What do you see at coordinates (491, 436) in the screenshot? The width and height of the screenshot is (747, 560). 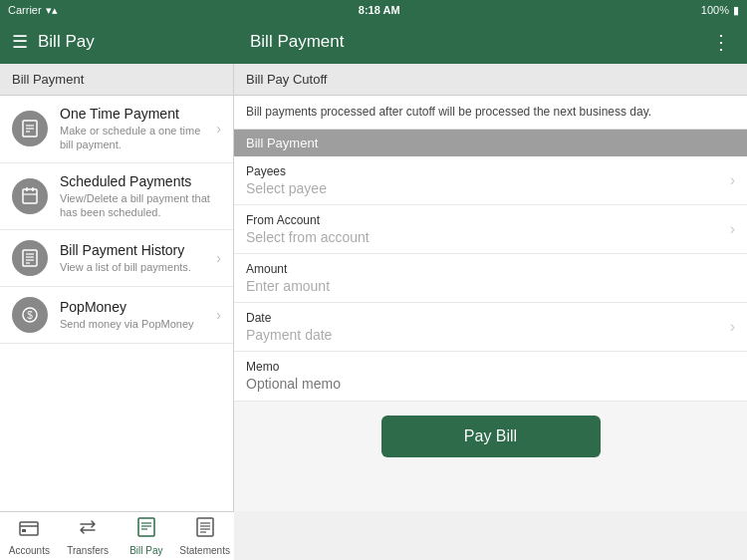 I see `pay-bill-button: Pay Bill` at bounding box center [491, 436].